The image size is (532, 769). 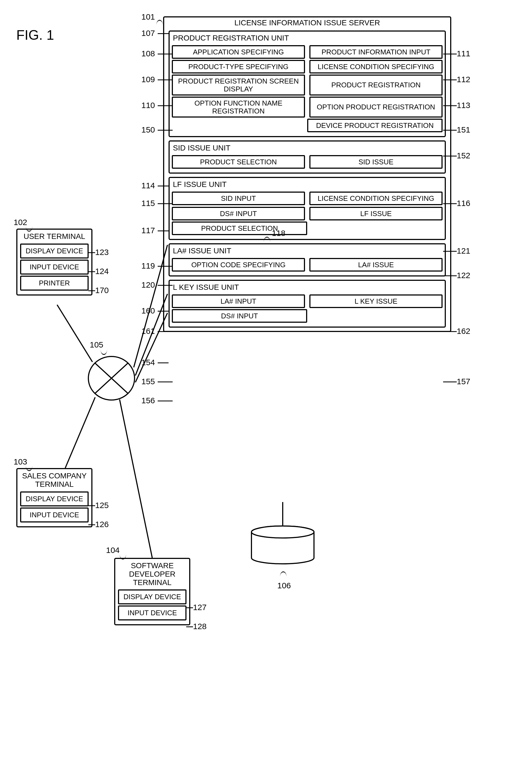 I want to click on product-registration-unit: PRODUCT REGISTRATION UNIT APPLICATION SP…, so click(x=307, y=84).